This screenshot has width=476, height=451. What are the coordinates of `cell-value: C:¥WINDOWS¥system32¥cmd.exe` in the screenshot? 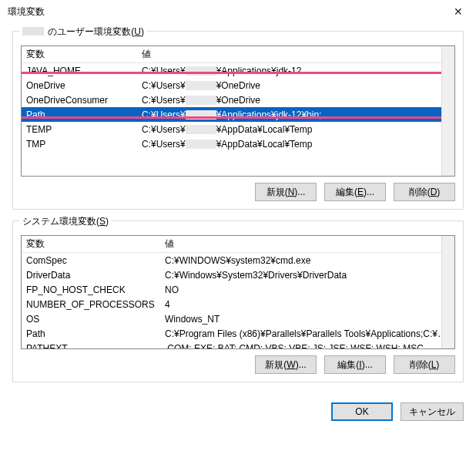 It's located at (307, 261).